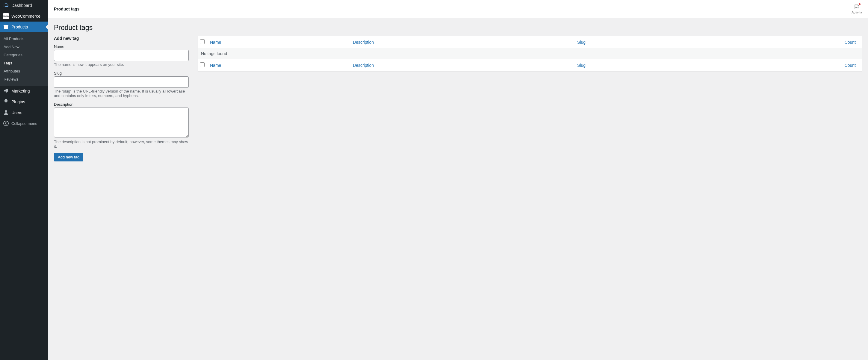 The width and height of the screenshot is (868, 360). Describe the element at coordinates (462, 42) in the screenshot. I see `column-description-header: Description` at that location.